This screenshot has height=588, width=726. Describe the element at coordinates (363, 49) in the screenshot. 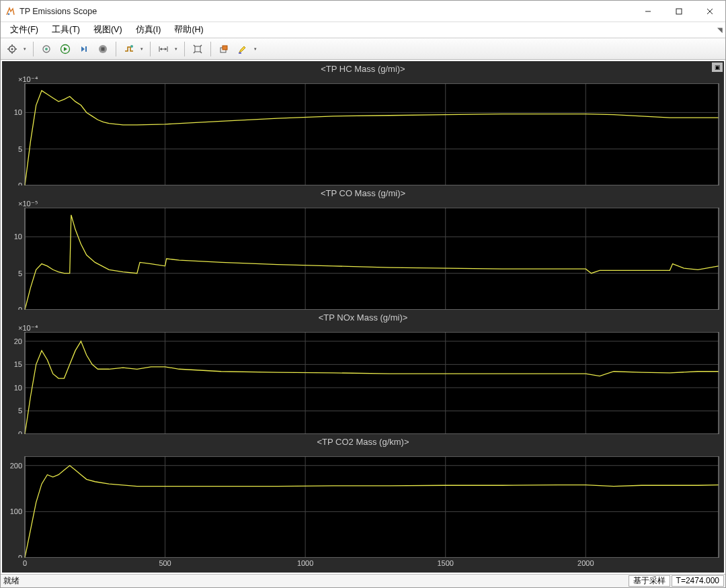

I see `toolbar` at that location.